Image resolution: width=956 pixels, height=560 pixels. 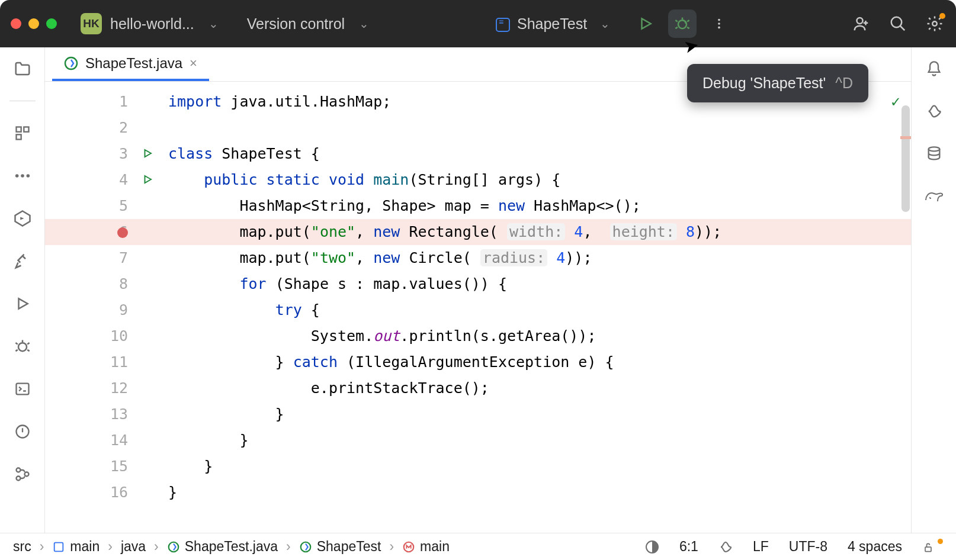 I want to click on readonly-lock-icon, so click(x=932, y=547).